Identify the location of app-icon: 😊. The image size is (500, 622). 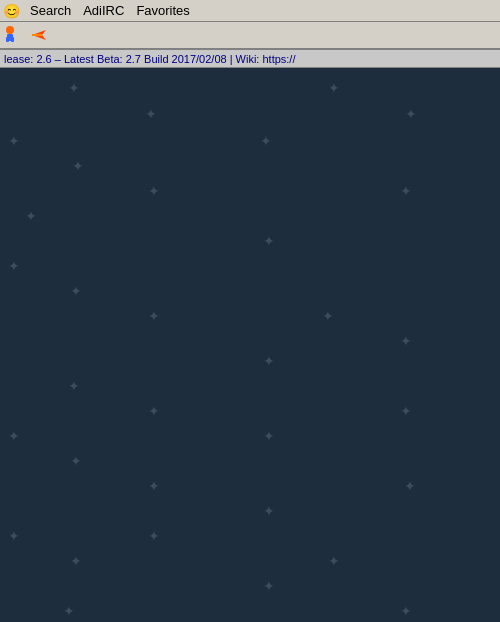
(11, 11).